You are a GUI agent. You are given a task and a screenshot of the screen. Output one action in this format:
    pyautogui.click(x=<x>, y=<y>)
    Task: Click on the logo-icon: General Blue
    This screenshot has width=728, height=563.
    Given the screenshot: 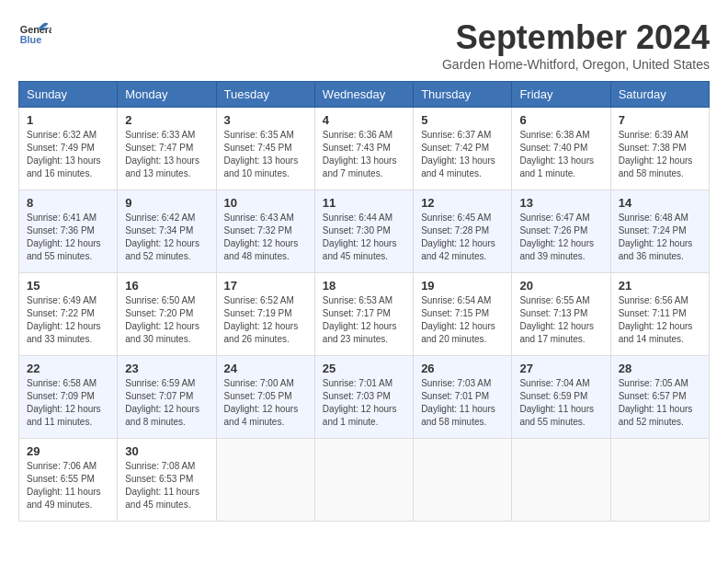 What is the action you would take?
    pyautogui.click(x=35, y=35)
    